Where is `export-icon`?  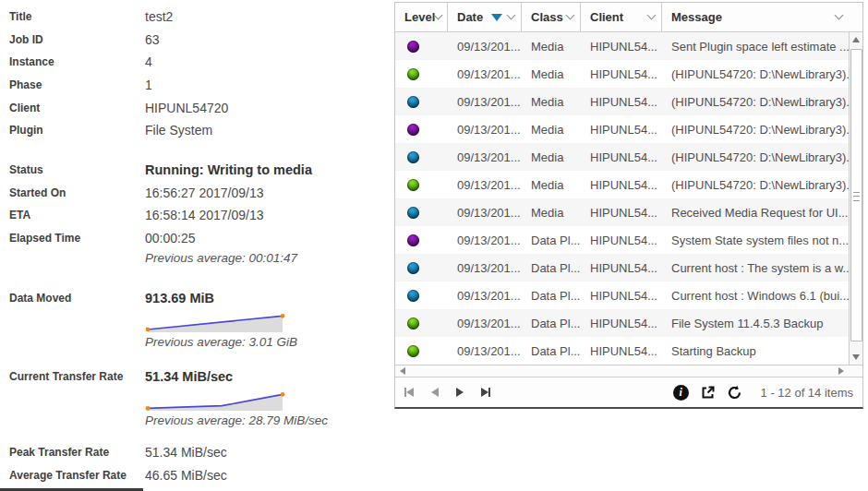 export-icon is located at coordinates (707, 393).